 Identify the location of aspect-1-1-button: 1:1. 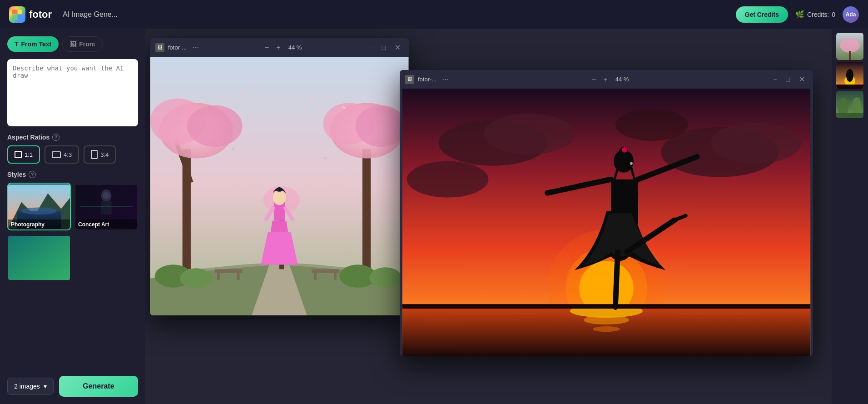
(24, 155).